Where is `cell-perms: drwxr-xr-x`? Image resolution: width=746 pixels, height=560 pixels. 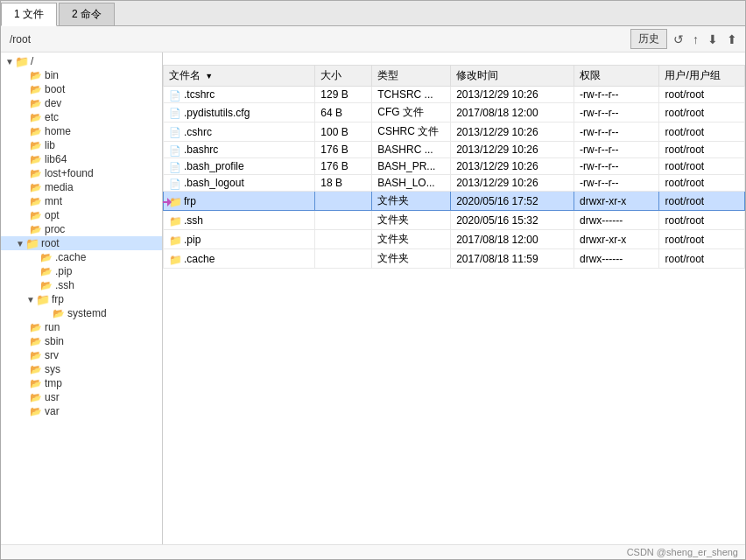 cell-perms: drwxr-xr-x is located at coordinates (616, 240).